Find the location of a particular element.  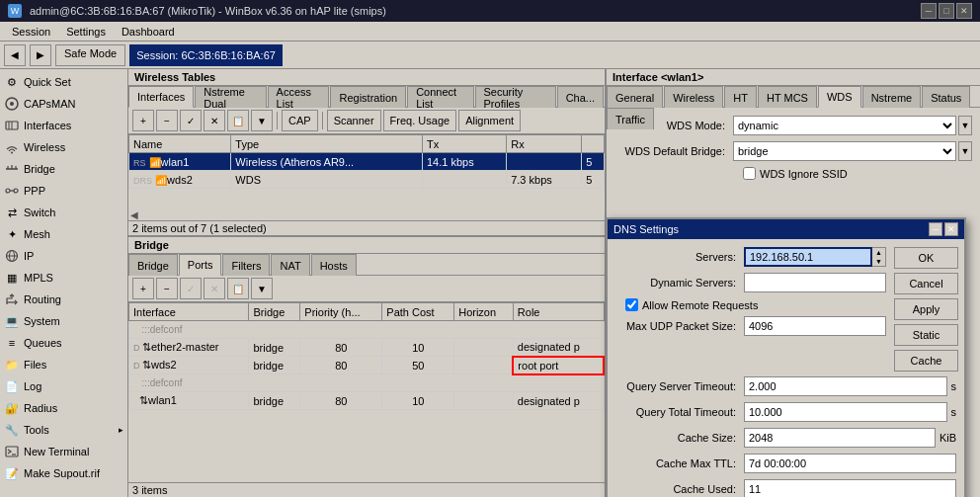

sidebar-item-files: 📁 Files is located at coordinates (63, 365).